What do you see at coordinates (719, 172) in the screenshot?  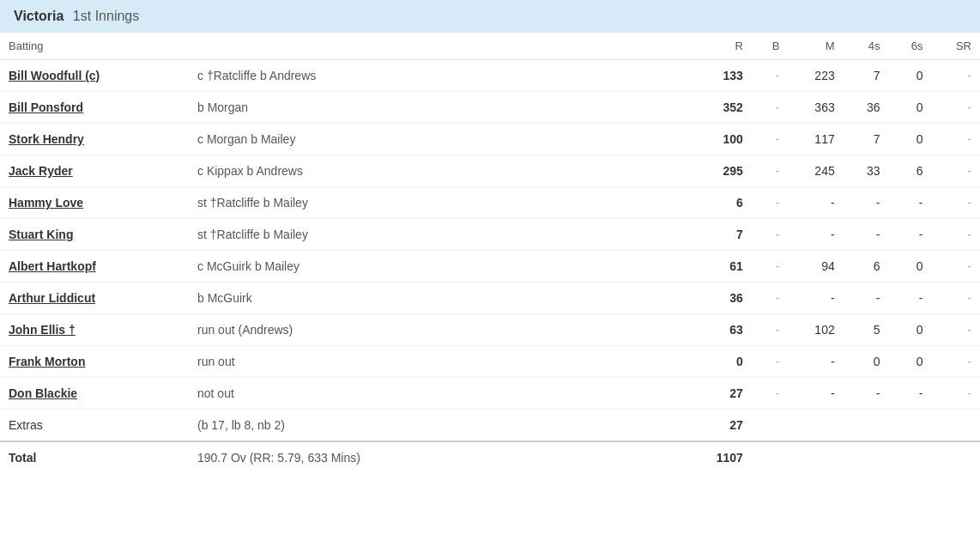 I see `runs: 295` at bounding box center [719, 172].